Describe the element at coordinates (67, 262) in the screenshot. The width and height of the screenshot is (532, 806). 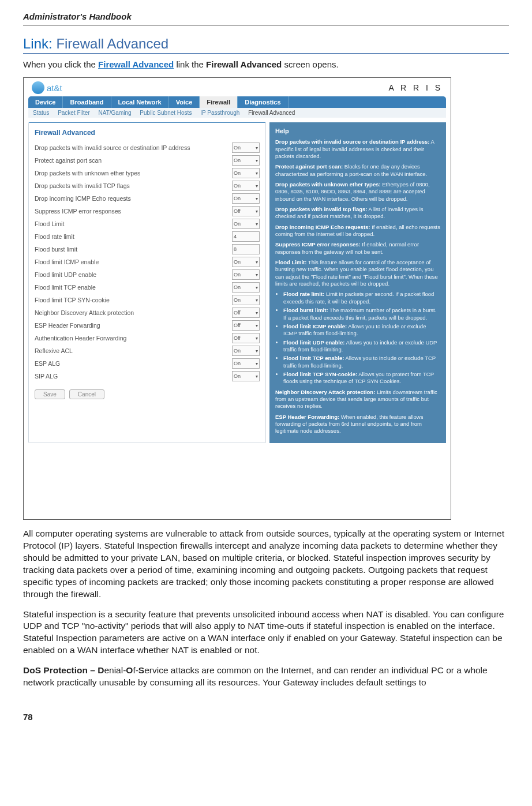
I see `option-label: Flood limit ICMP enable` at that location.